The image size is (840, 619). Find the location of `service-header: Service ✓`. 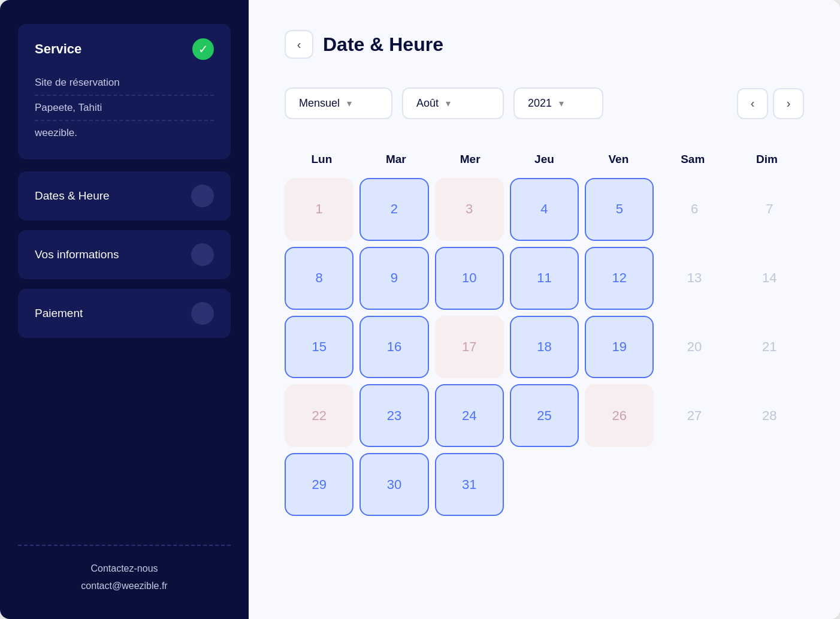

service-header: Service ✓ is located at coordinates (125, 49).